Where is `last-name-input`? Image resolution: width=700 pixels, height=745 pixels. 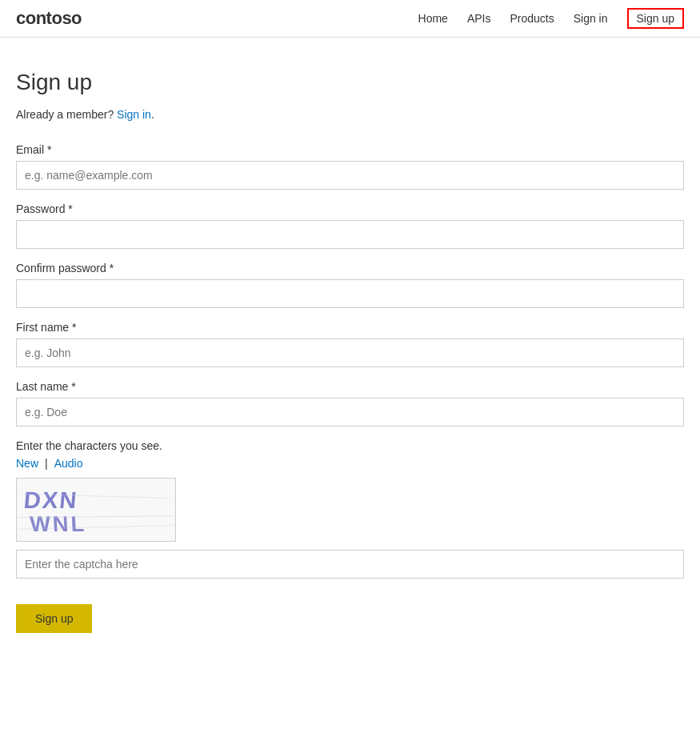 last-name-input is located at coordinates (350, 412).